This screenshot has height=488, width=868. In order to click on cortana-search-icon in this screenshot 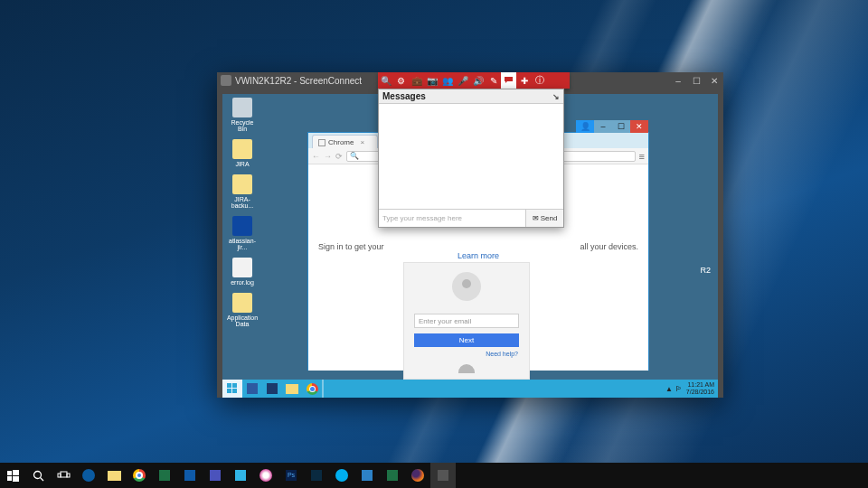, I will do `click(38, 475)`.